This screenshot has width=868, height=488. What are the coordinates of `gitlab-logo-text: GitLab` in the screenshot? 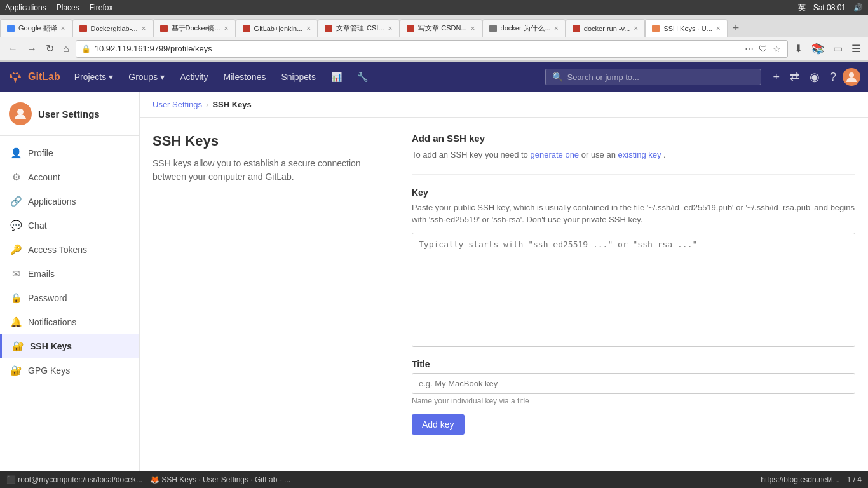 It's located at (44, 77).